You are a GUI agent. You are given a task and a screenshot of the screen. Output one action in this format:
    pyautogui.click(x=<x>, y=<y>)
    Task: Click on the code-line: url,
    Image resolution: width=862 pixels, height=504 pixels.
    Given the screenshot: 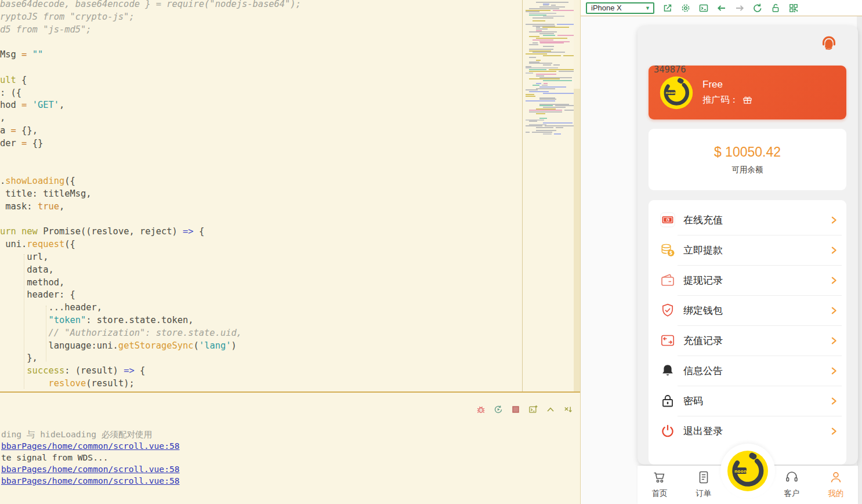 What is the action you would take?
    pyautogui.click(x=260, y=258)
    